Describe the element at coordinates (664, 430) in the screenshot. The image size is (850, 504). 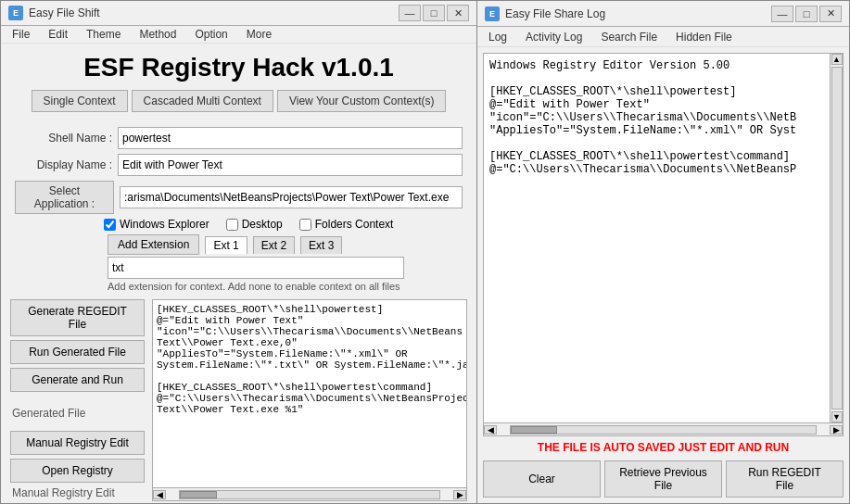
I see `log-scroll-track` at that location.